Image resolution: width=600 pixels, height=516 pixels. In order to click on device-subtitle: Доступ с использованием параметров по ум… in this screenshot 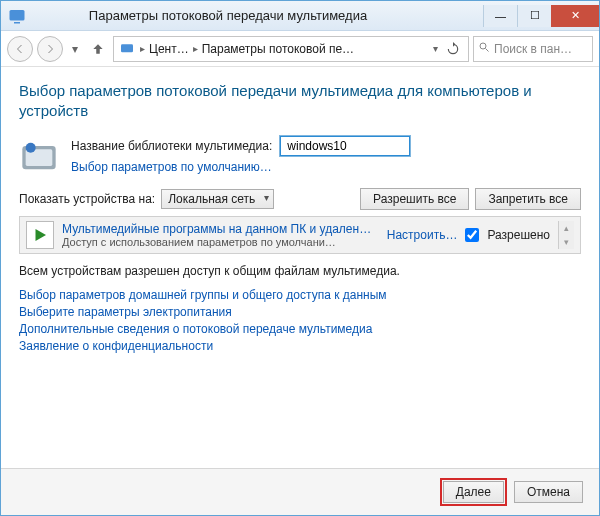, I will do `click(220, 242)`.